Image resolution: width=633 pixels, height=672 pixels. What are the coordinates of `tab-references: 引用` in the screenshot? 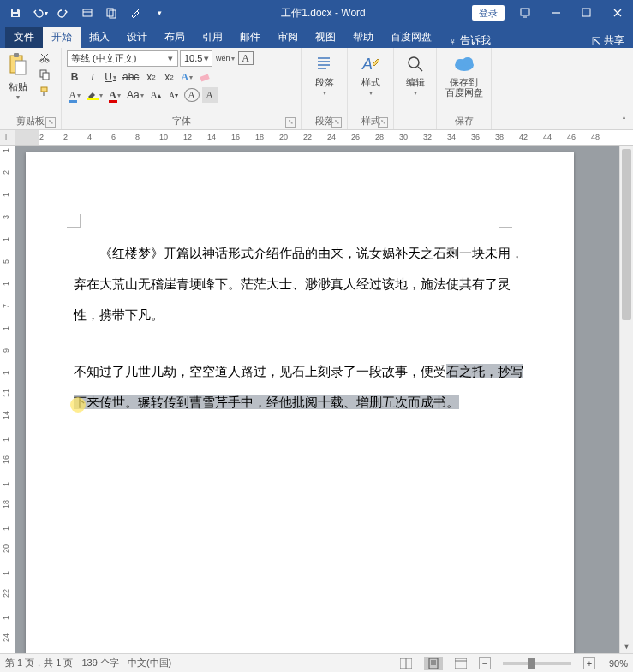 It's located at (212, 38).